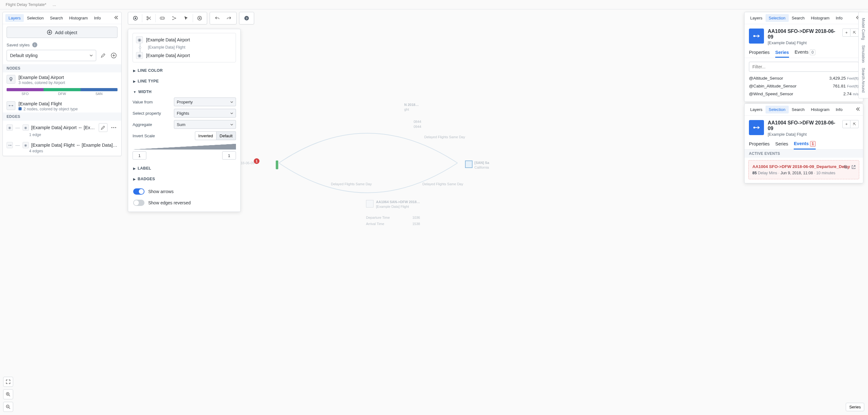  What do you see at coordinates (805, 145) in the screenshot?
I see `tab-events: Events1` at bounding box center [805, 145].